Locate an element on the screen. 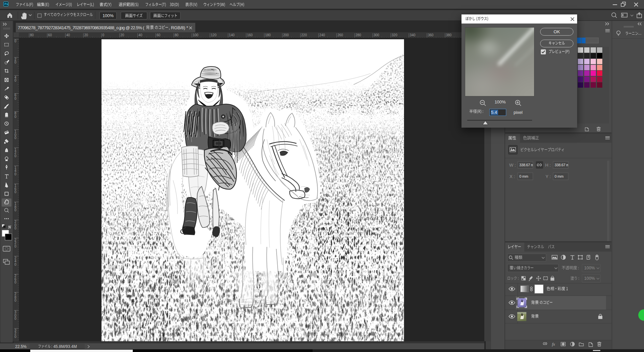 The image size is (644, 352). svg-text: 240 is located at coordinates (322, 35).